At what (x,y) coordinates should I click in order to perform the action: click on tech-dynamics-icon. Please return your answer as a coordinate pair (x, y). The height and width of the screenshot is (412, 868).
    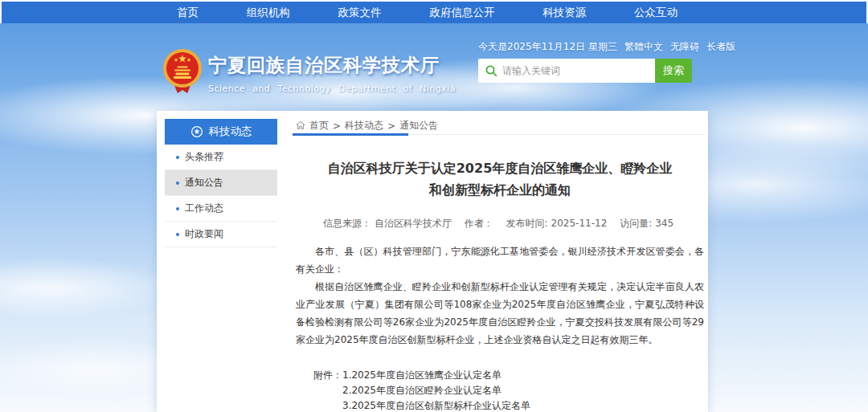
    Looking at the image, I should click on (197, 132).